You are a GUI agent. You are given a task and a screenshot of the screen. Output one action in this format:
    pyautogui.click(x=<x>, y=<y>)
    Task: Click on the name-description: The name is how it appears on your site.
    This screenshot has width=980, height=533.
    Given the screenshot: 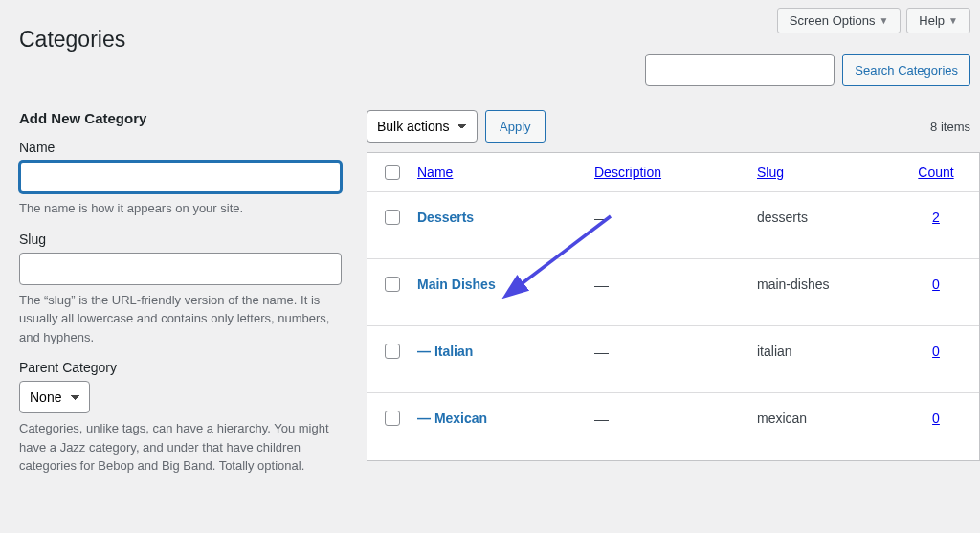 What is the action you would take?
    pyautogui.click(x=180, y=209)
    